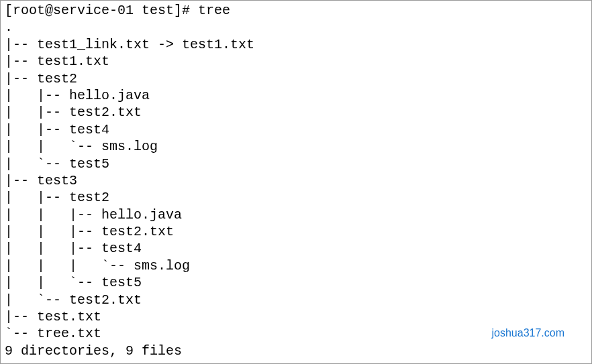 The image size is (592, 364). What do you see at coordinates (296, 79) in the screenshot?
I see `tree-line: |-- test2` at bounding box center [296, 79].